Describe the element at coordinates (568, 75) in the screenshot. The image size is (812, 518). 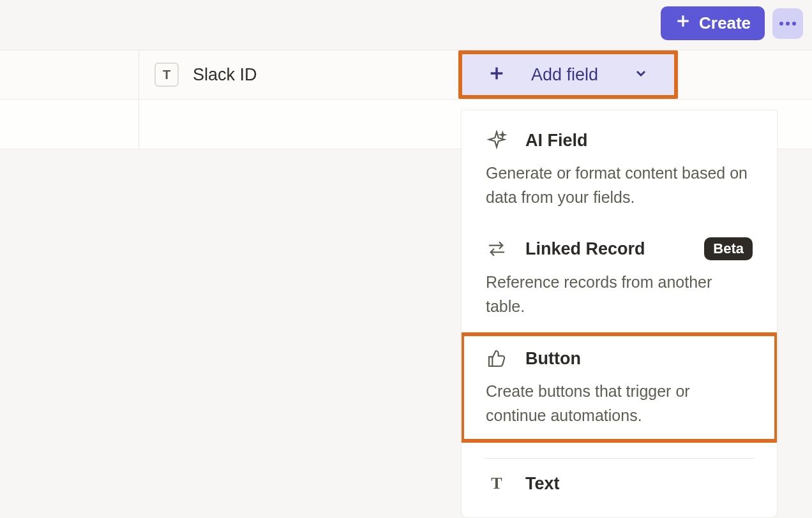
I see `add-field-button: Add field` at that location.